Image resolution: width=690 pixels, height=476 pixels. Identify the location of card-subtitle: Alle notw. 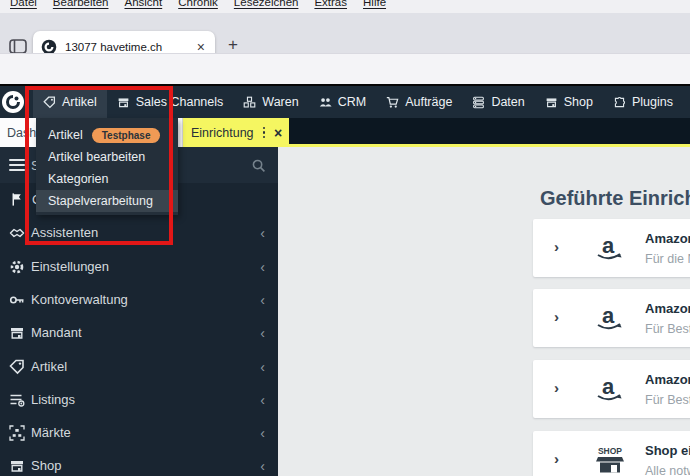
(668, 470).